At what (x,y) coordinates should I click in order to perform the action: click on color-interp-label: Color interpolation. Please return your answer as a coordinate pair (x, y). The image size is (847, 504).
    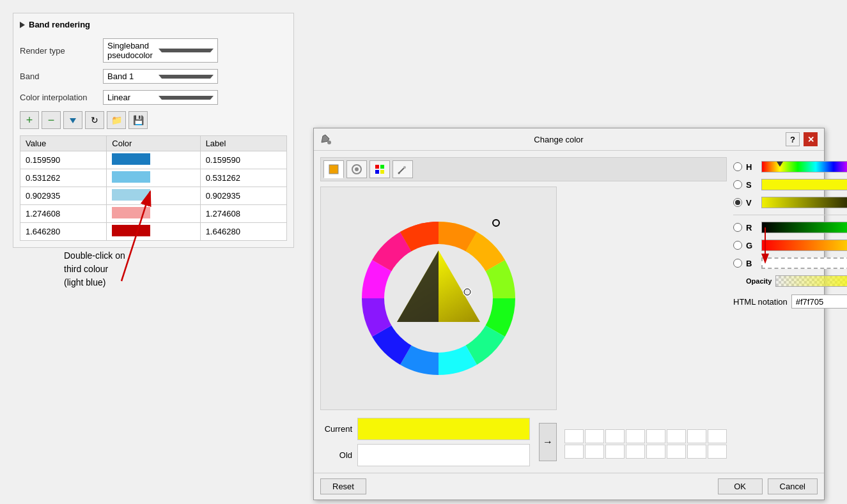
    Looking at the image, I should click on (61, 97).